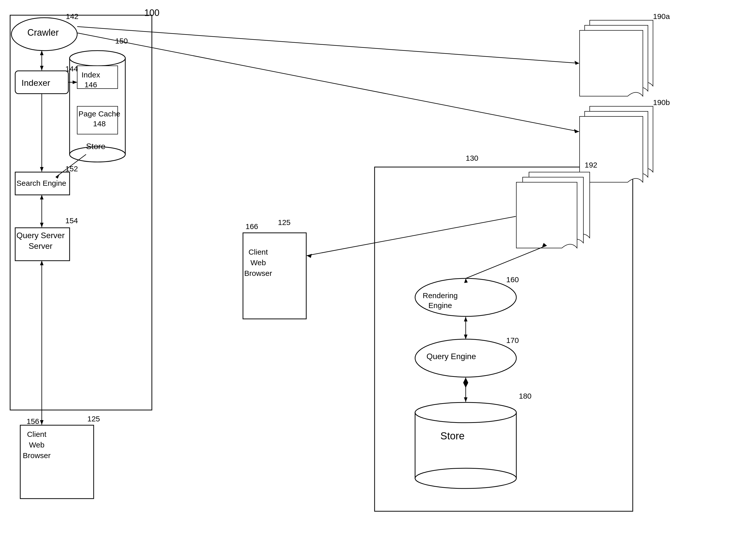  Describe the element at coordinates (91, 80) in the screenshot. I see `index-label: Index 146` at that location.